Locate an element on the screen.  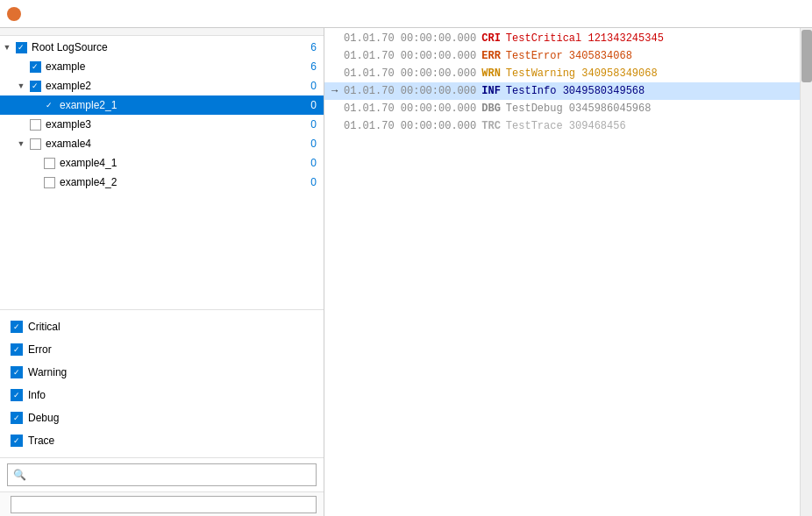
tree-label: example2 is located at coordinates (172, 86).